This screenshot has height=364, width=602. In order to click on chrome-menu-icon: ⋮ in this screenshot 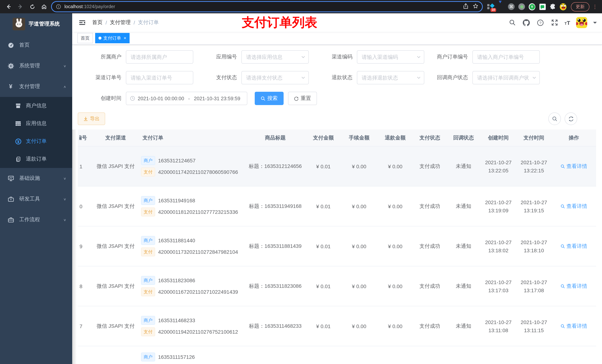, I will do `click(595, 7)`.